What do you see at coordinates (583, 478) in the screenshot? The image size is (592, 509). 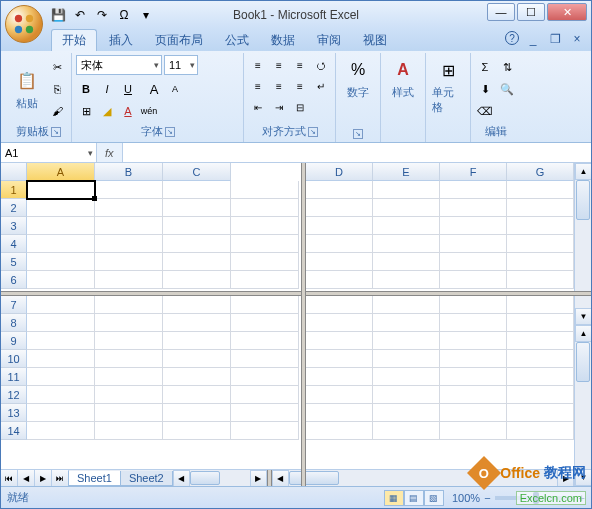 I see `scroll-down-button-2: ▼` at bounding box center [583, 478].